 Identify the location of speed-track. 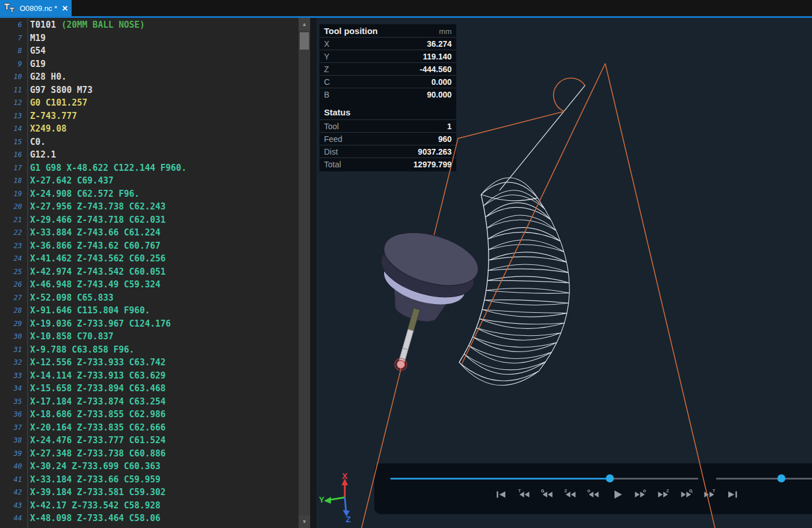
(764, 479).